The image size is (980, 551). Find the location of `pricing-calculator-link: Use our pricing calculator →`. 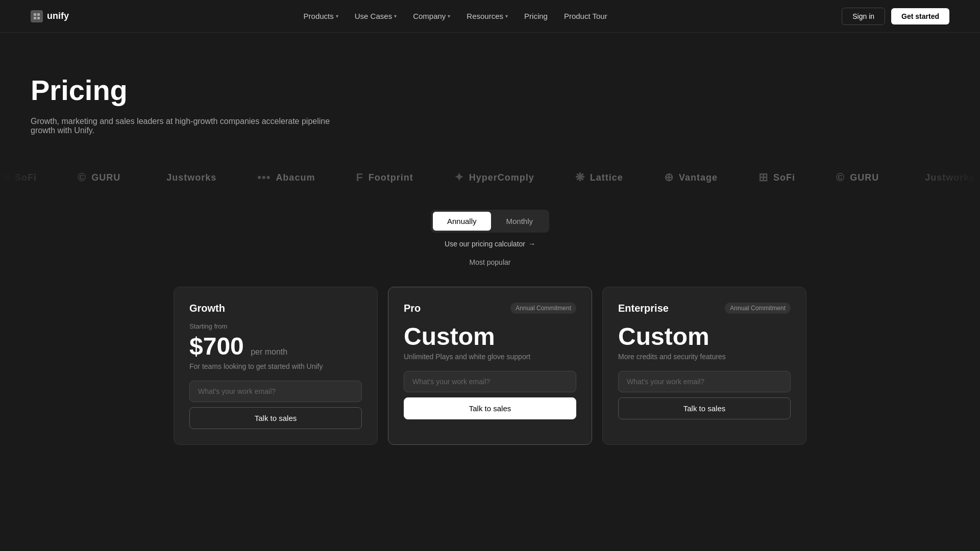

pricing-calculator-link: Use our pricing calculator → is located at coordinates (490, 244).